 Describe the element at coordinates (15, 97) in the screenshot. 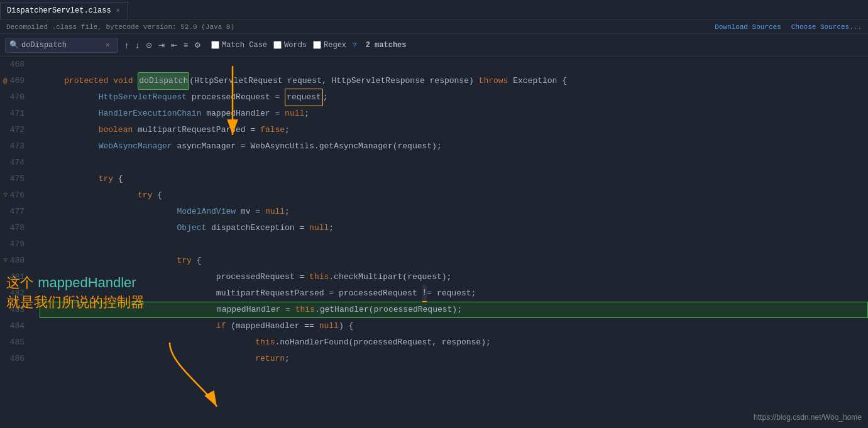

I see `gutter-470: 470` at that location.